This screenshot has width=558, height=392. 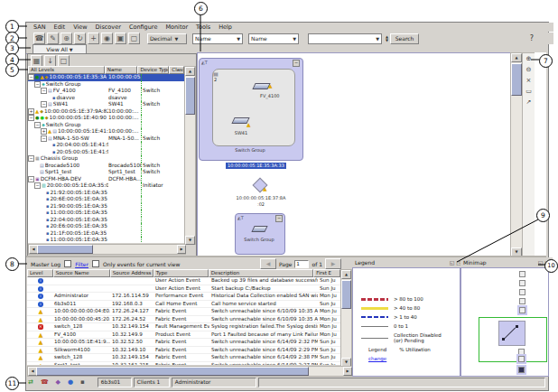 I want to click on column-header-source-name: Source Name, so click(x=81, y=273).